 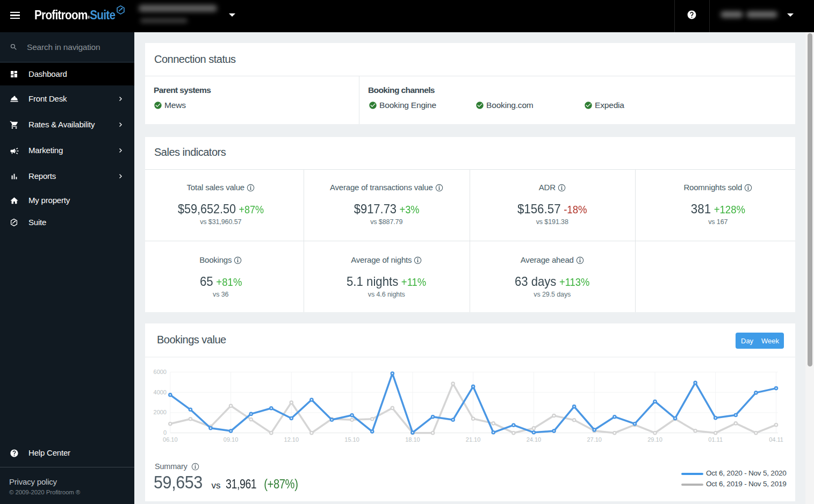 What do you see at coordinates (776, 440) in the screenshot?
I see `svg-text: 04.11` at bounding box center [776, 440].